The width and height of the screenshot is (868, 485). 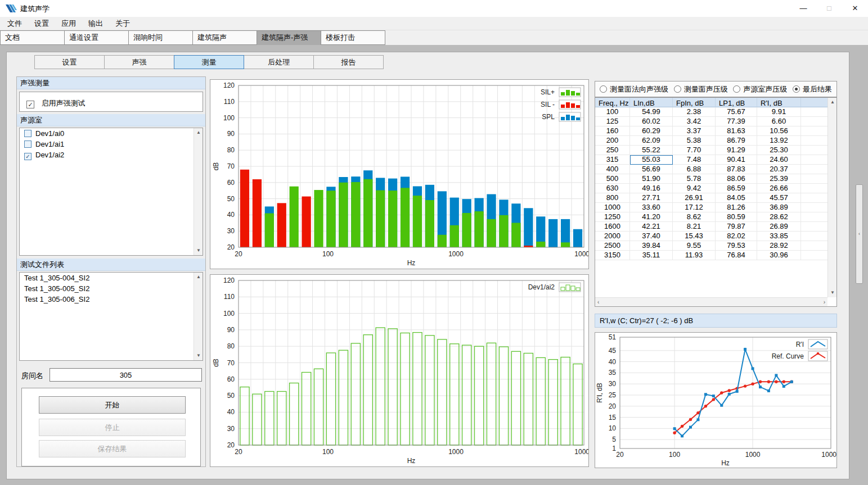 I want to click on table-cell: 2500, so click(x=613, y=246).